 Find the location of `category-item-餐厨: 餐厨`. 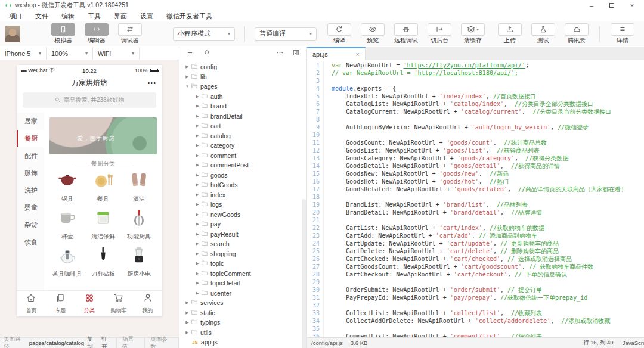

category-item-餐厨: 餐厨 is located at coordinates (30, 138).